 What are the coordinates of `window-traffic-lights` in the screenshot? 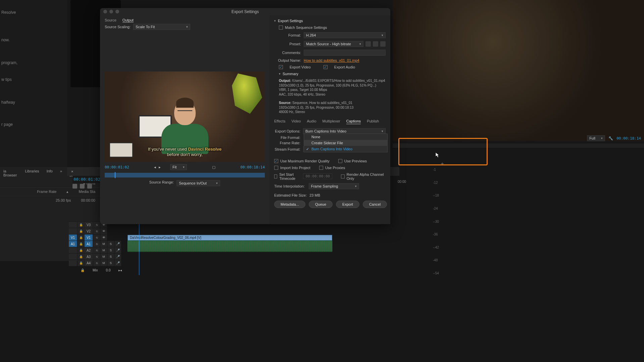 It's located at (111, 11).